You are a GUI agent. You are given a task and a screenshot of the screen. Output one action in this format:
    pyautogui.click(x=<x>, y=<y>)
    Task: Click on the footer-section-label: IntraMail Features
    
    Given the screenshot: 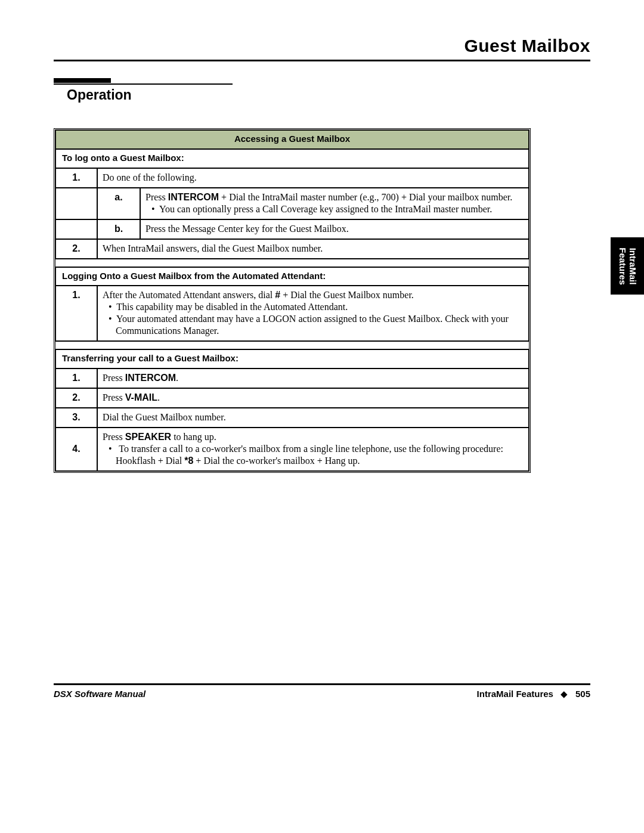 What is the action you would take?
    pyautogui.click(x=515, y=694)
    